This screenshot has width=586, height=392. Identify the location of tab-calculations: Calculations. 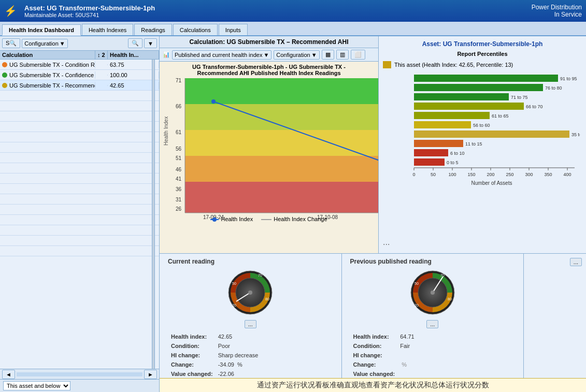
(195, 30).